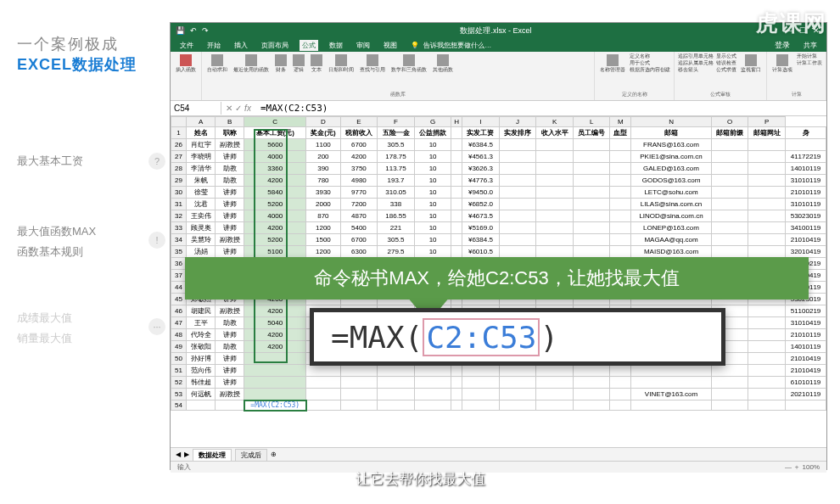 This screenshot has width=840, height=504. Describe the element at coordinates (180, 31) in the screenshot. I see `save-icon: 💾` at that location.